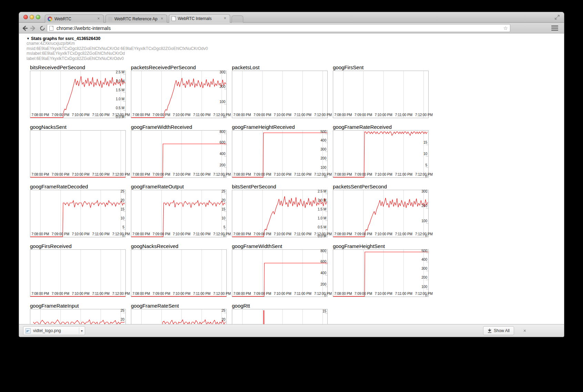 This screenshot has height=392, width=583. What do you see at coordinates (499, 331) in the screenshot?
I see `show-all-button: Show All` at bounding box center [499, 331].